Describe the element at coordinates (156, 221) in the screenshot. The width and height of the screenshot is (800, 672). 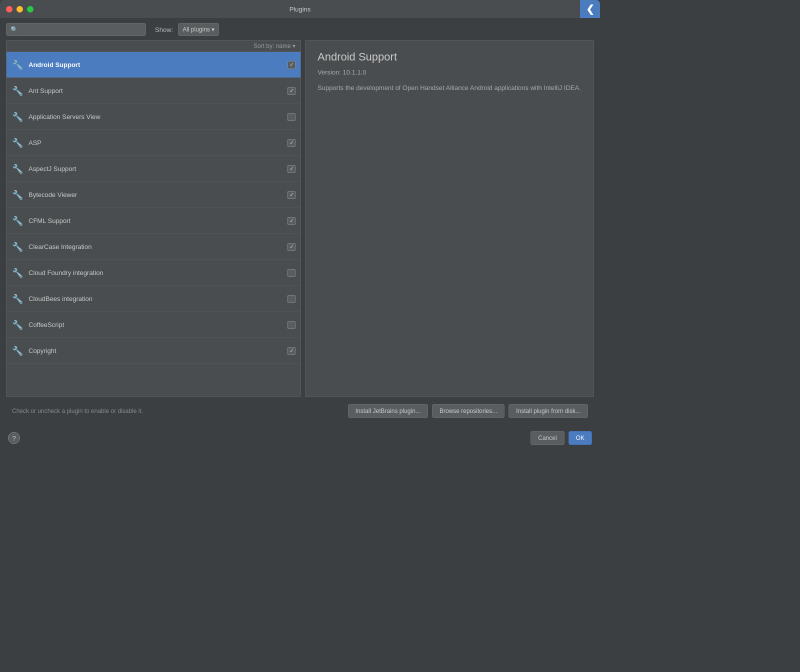
I see `plugin-name-cfml-support: CFML Support` at that location.